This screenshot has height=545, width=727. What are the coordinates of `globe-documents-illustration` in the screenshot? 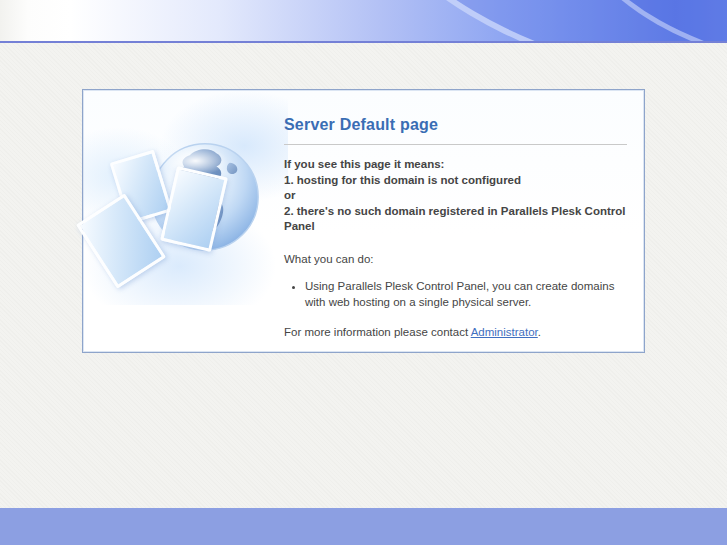 It's located at (186, 198).